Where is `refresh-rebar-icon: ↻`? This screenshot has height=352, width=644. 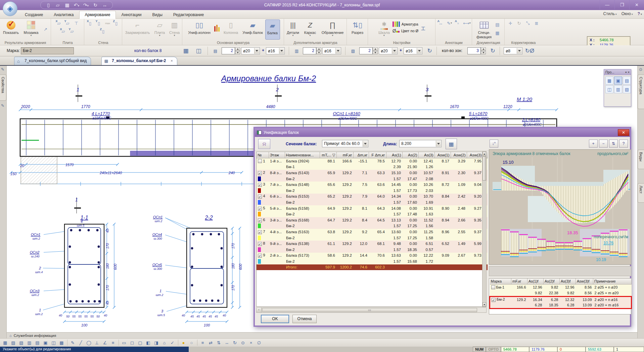
refresh-rebar-icon: ↻ is located at coordinates (430, 51).